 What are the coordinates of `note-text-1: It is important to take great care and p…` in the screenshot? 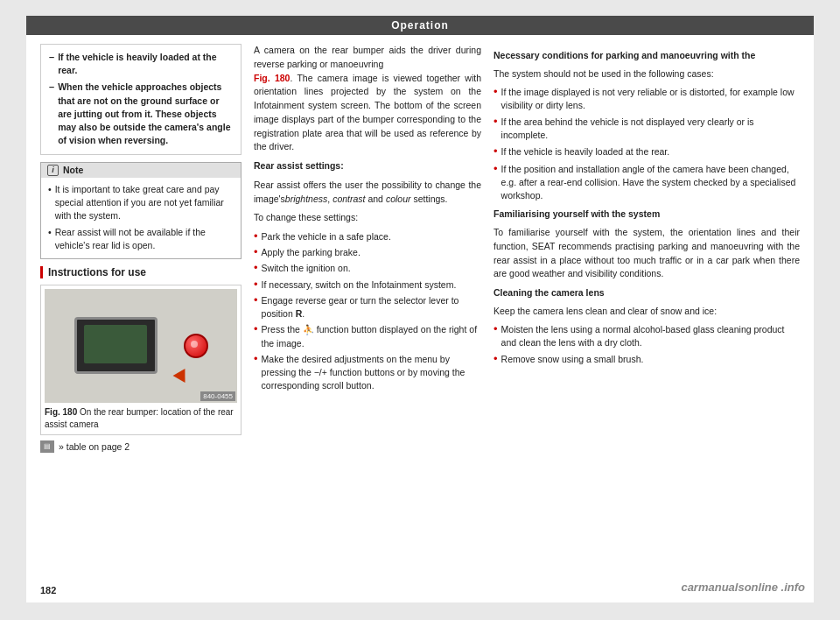 It's located at (144, 203).